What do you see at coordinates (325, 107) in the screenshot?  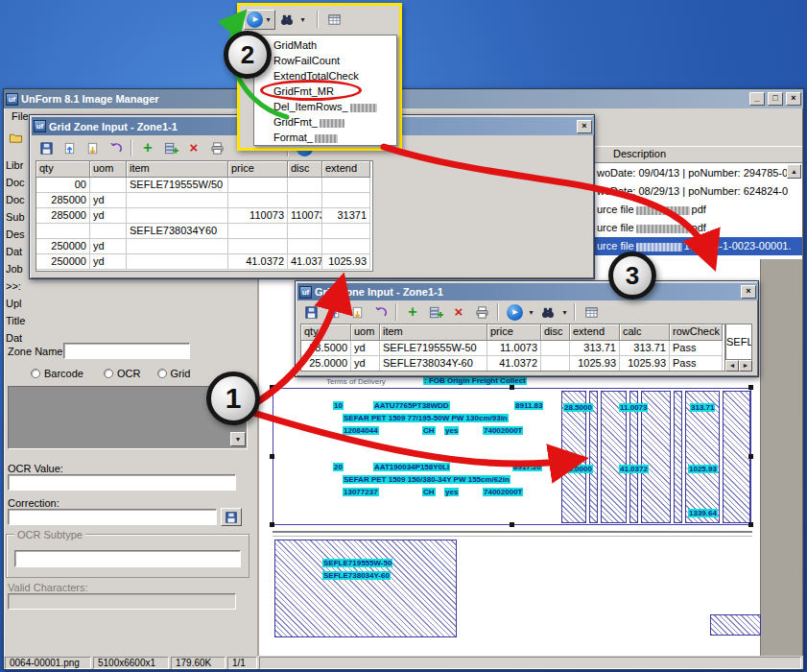 I see `menu-item-del-itemrows: Del_ItemRows_` at bounding box center [325, 107].